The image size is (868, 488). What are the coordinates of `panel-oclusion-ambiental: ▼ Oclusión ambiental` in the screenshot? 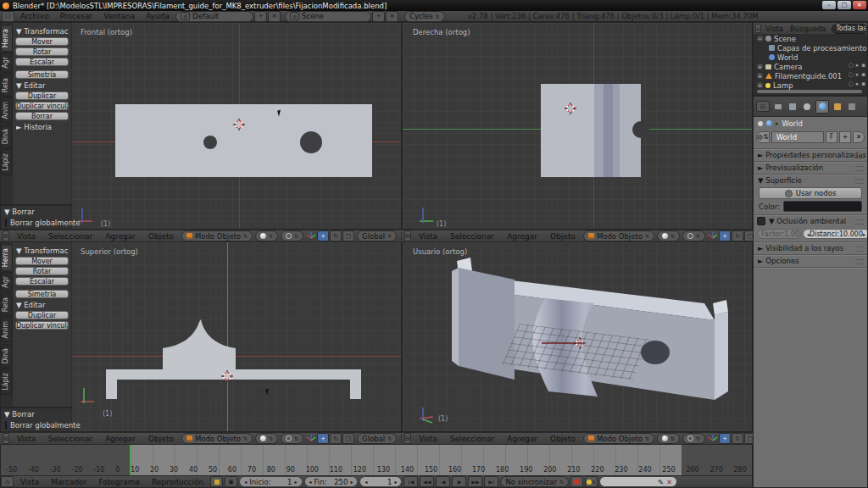 It's located at (810, 221).